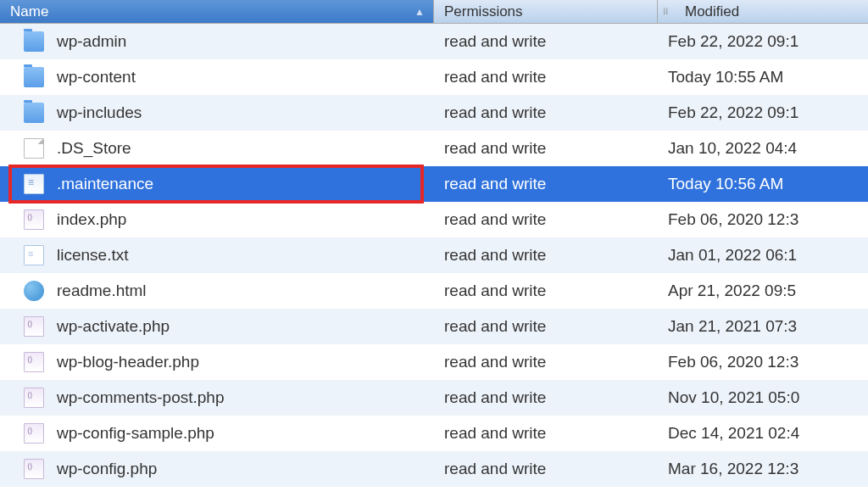 This screenshot has width=868, height=491. Describe the element at coordinates (217, 12) in the screenshot. I see `column-header-name: Name ▲` at that location.